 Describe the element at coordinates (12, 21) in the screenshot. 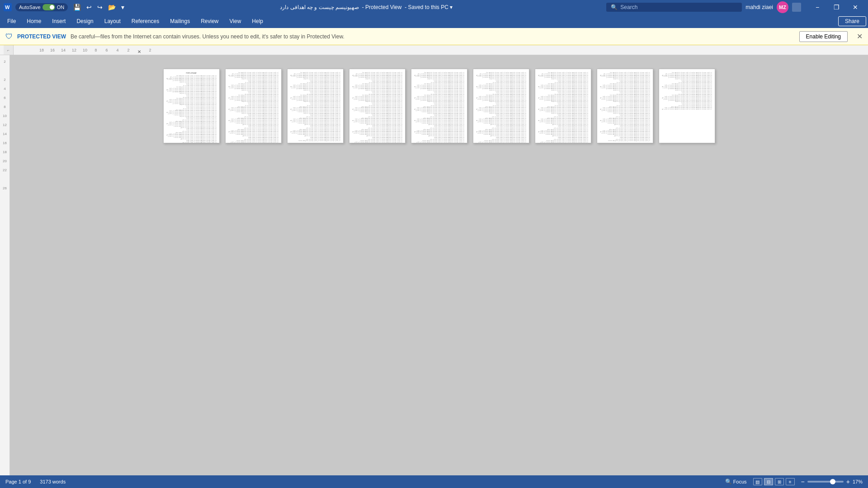

I see `menu-file: File` at that location.